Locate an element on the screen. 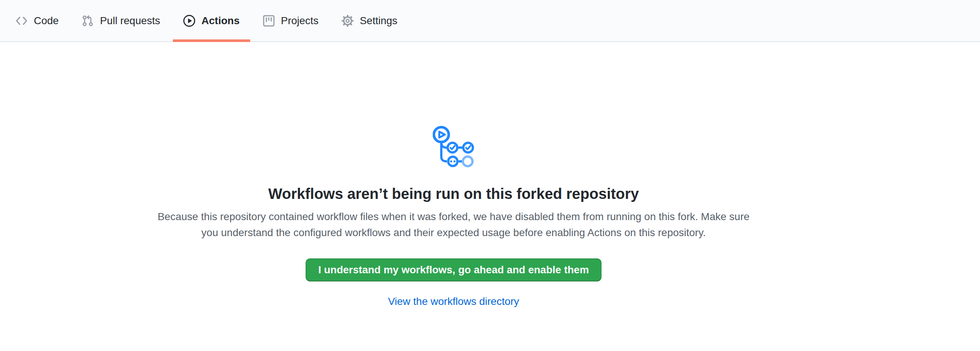 This screenshot has width=980, height=351. tab-label: Settings is located at coordinates (379, 21).